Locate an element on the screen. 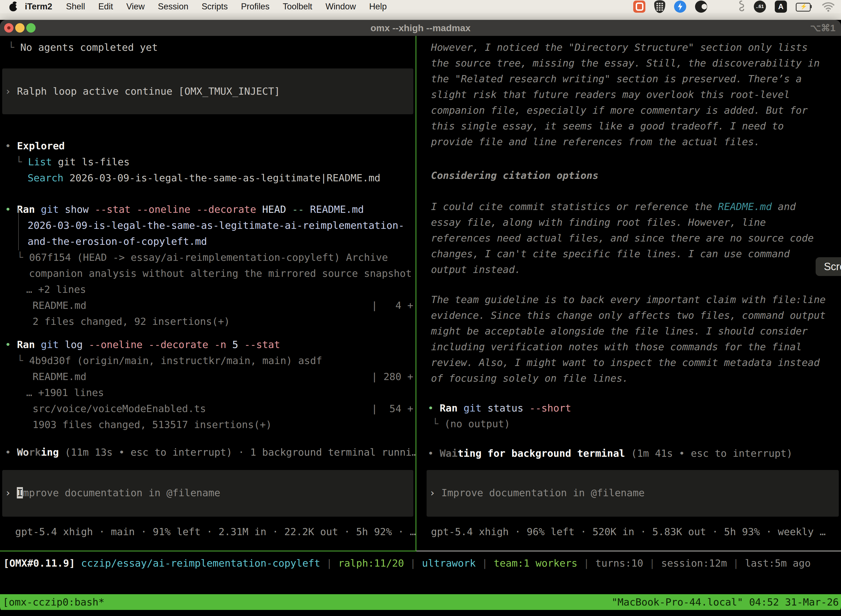 This screenshot has width=841, height=616. thinking-line: this single essay, it seems like a good … is located at coordinates (608, 126).